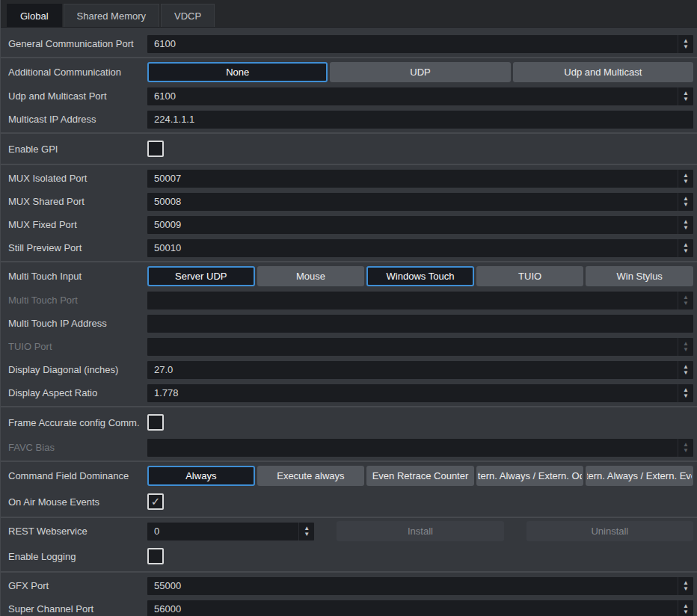  Describe the element at coordinates (230, 532) in the screenshot. I see `rest-webservice-spinner: ▲ ▼` at that location.